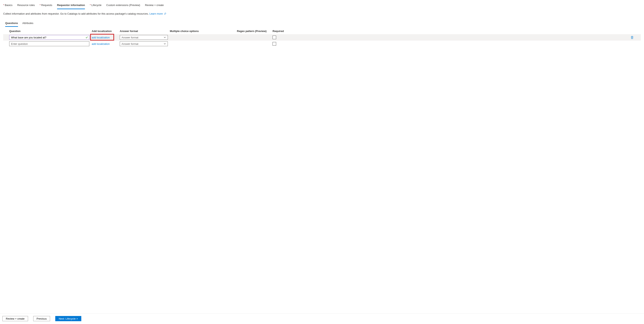  What do you see at coordinates (26, 5) in the screenshot?
I see `tab-label: Resource roles` at bounding box center [26, 5].